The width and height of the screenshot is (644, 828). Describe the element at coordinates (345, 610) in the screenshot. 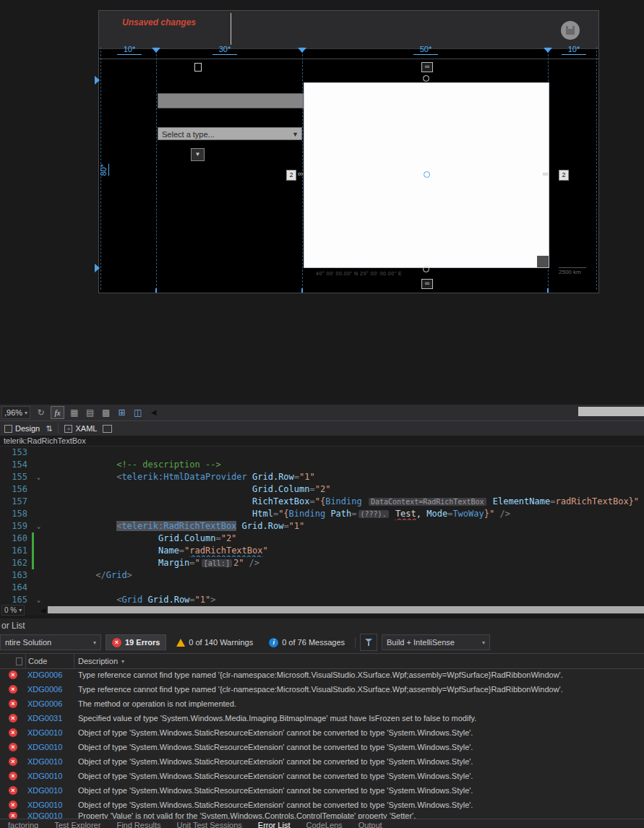

I see `editor-horizontal-scrollbar` at that location.